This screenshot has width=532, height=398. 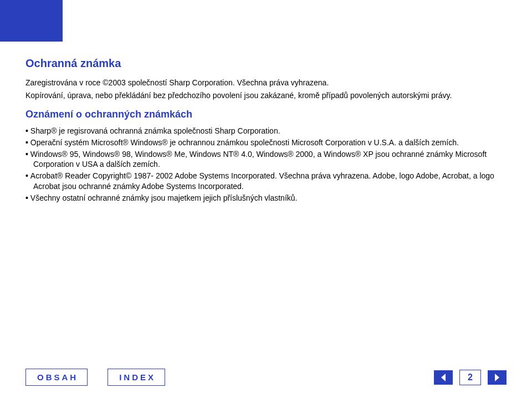 I want to click on chevron-right-icon, so click(x=497, y=377).